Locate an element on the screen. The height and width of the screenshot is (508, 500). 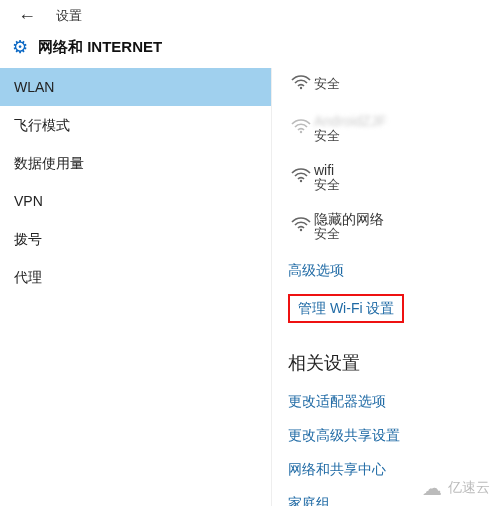
wifi-ssid: wifi is located at coordinates (327, 170).